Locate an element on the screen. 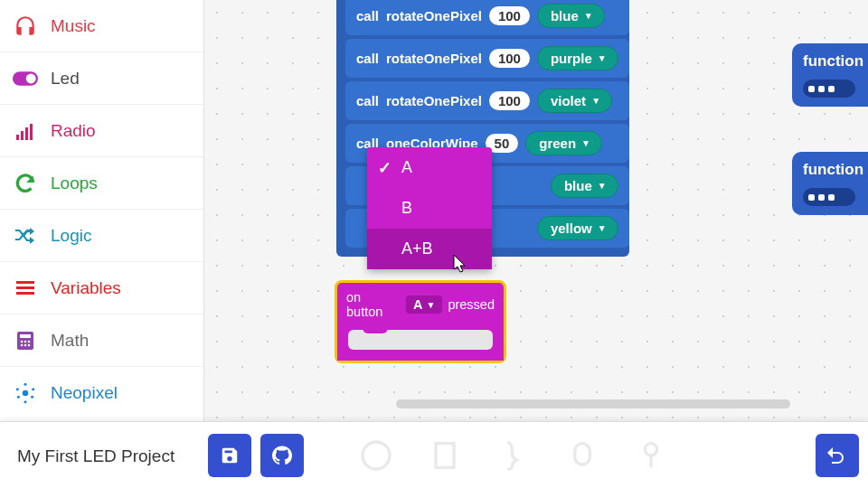 The width and height of the screenshot is (868, 488). dropdown-option-a-plus-b: A+B is located at coordinates (429, 249).